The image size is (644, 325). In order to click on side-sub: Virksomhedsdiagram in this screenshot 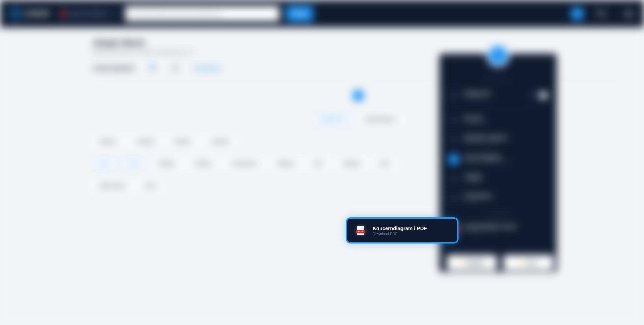, I will do `click(486, 143)`.